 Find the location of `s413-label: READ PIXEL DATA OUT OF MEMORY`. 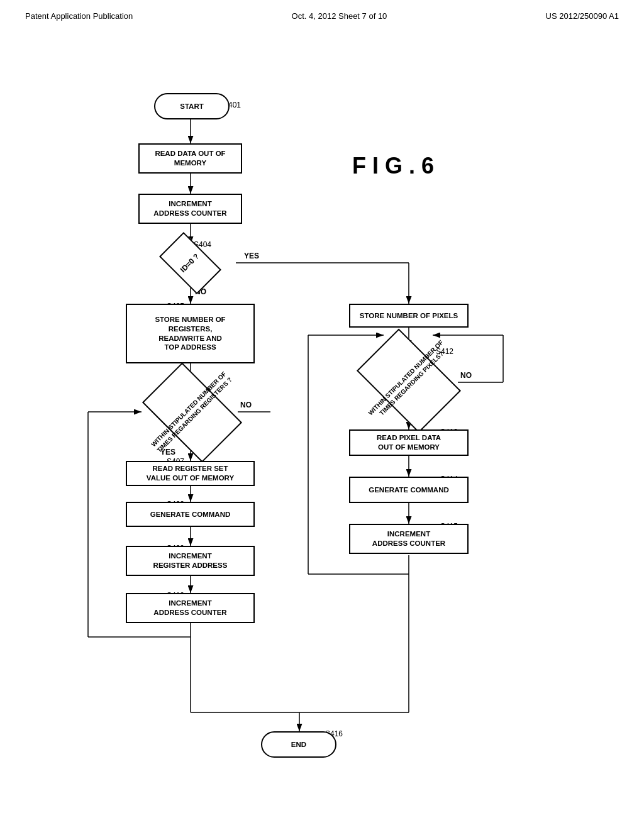

s413-label: READ PIXEL DATA OUT OF MEMORY is located at coordinates (409, 443).